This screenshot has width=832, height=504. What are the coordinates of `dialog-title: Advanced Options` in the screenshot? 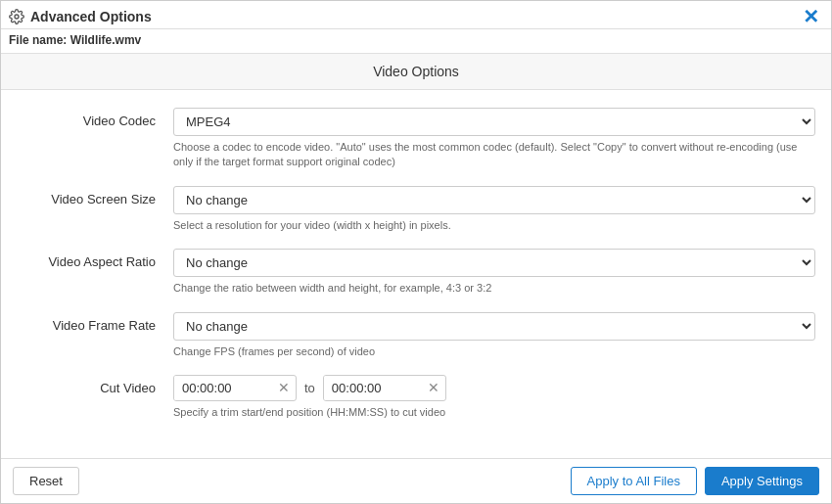 It's located at (80, 17).